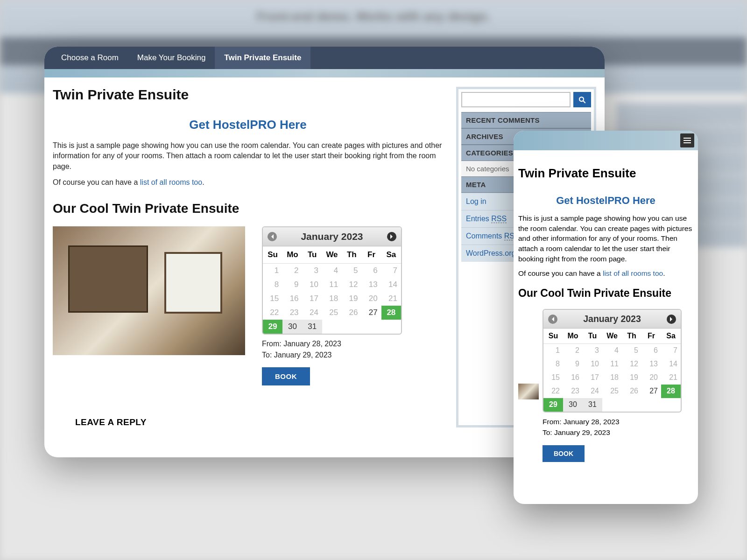 This screenshot has height=560, width=747. What do you see at coordinates (332, 306) in the screenshot?
I see `booking-panel: January 2023 SuMoTuWeThFrSa1234567891011…` at bounding box center [332, 306].